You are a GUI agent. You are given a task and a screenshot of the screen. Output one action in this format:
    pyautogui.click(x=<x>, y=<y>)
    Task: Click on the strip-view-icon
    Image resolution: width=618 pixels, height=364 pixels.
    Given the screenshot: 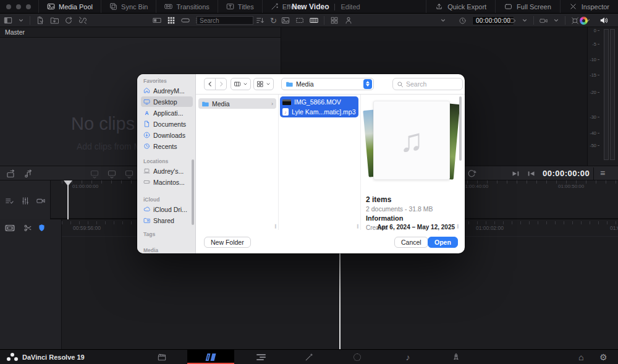 What is the action you would take?
    pyautogui.click(x=185, y=20)
    